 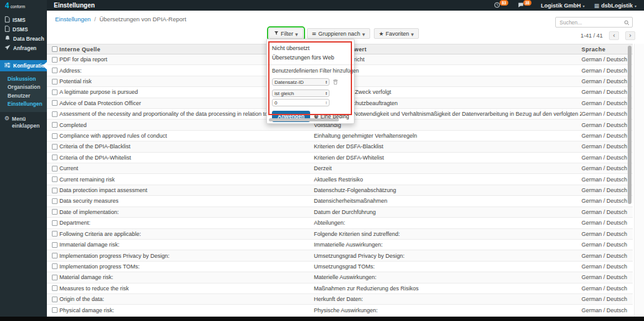 What do you see at coordinates (630, 36) in the screenshot?
I see `next-page-button: ›` at bounding box center [630, 36].